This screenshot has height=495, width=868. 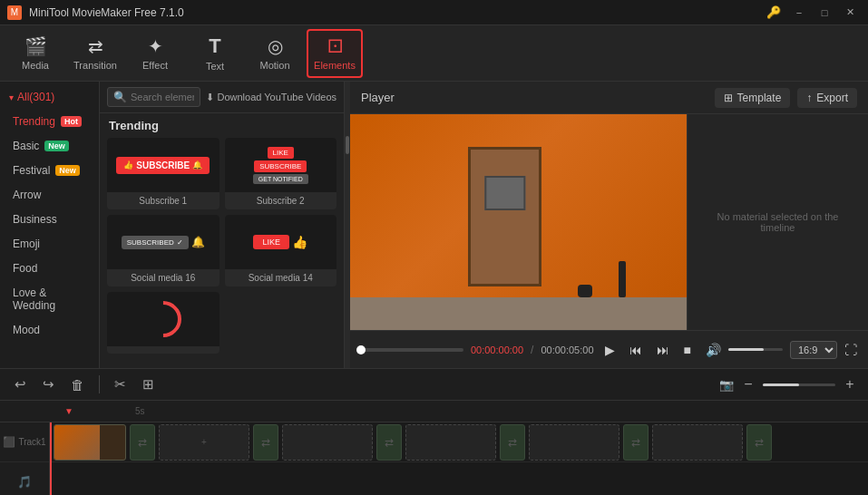 I want to click on sidebar-trending-label: Trending, so click(x=34, y=121).